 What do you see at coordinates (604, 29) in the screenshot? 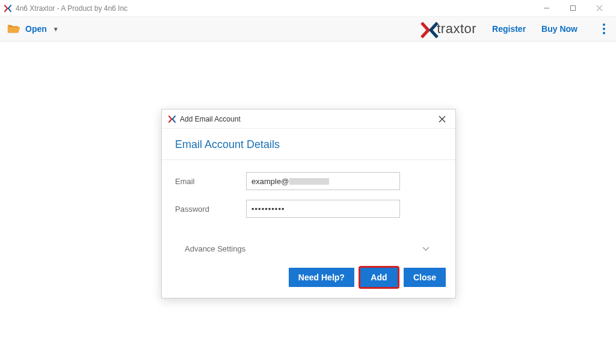
I see `more-menu-button` at bounding box center [604, 29].